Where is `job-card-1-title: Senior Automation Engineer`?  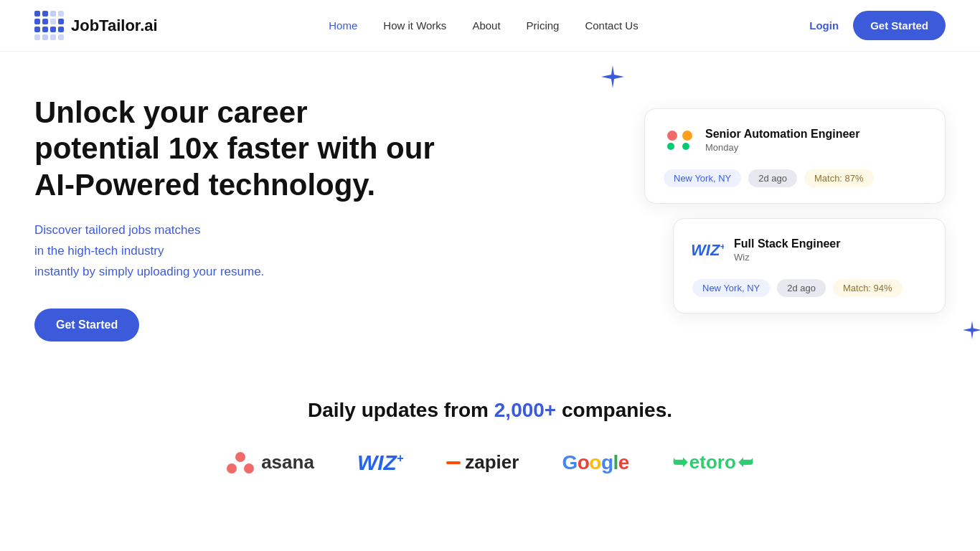
job-card-1-title: Senior Automation Engineer is located at coordinates (782, 134).